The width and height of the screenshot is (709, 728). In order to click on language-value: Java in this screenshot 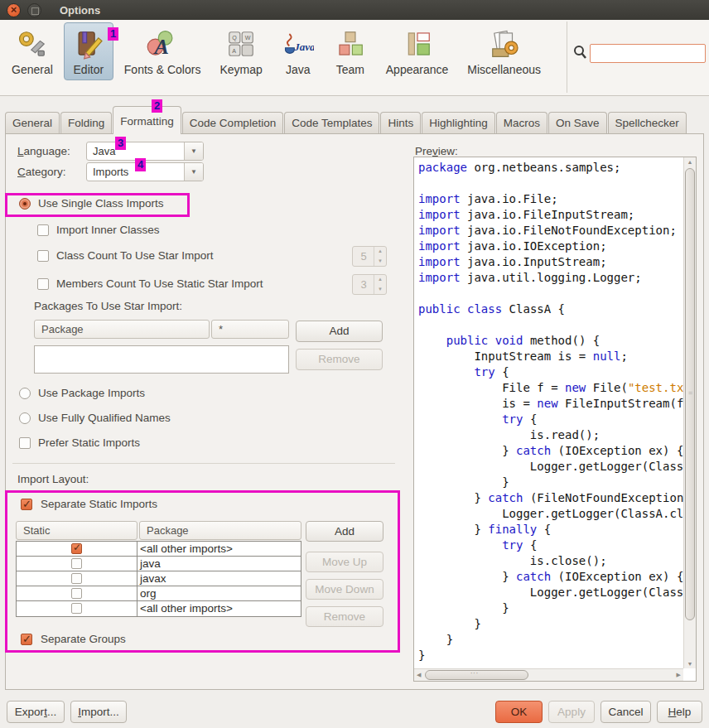, I will do `click(104, 151)`.